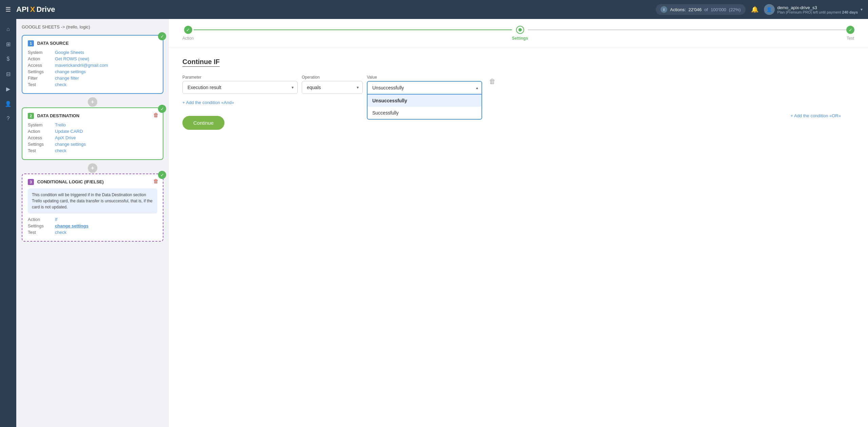 The width and height of the screenshot is (868, 427). I want to click on card-title-1: 1 DATA SOURCE, so click(93, 43).